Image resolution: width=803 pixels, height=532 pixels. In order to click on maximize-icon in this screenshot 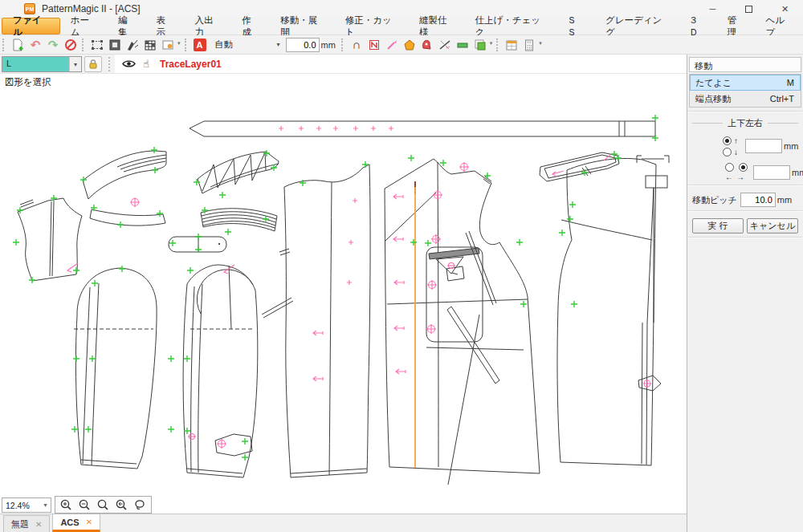, I will do `click(748, 10)`.